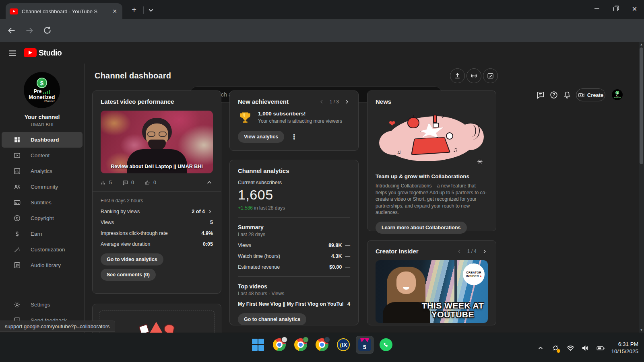 This screenshot has height=362, width=644. What do you see at coordinates (208, 233) in the screenshot?
I see `metric-value: 4.9%` at bounding box center [208, 233].